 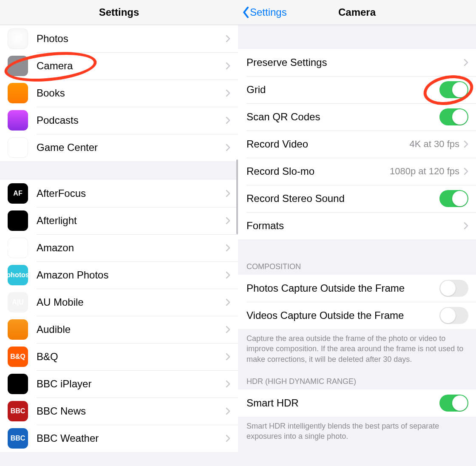 I want to click on preserve-settings-row: Preserve Settings, so click(x=357, y=63).